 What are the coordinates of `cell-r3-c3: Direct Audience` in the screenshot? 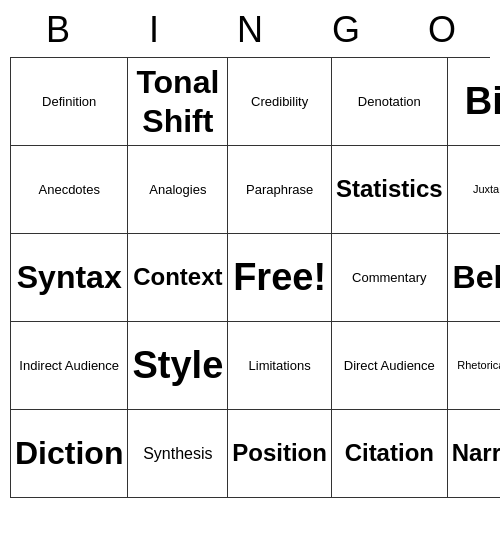 It's located at (390, 366).